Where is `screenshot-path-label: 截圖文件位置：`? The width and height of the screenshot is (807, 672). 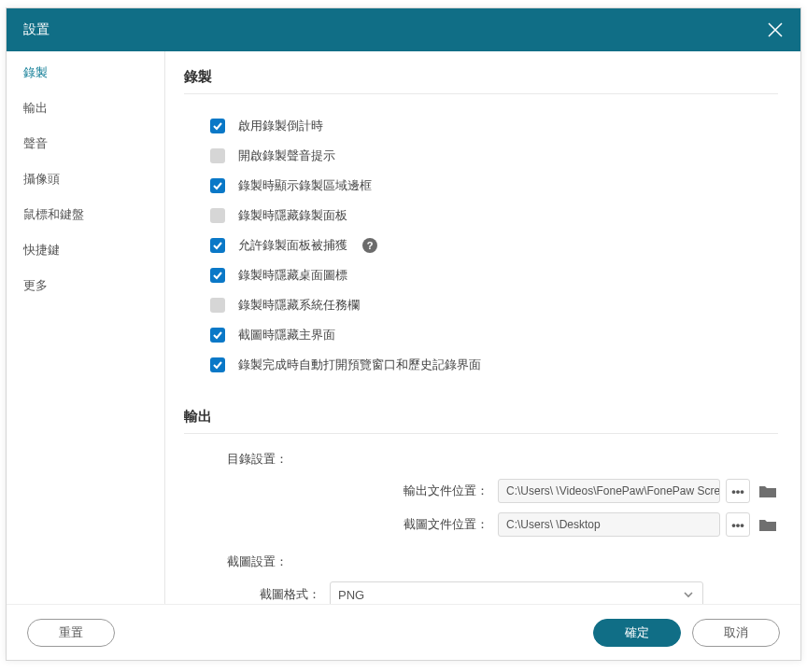 screenshot-path-label: 截圖文件位置： is located at coordinates (362, 525).